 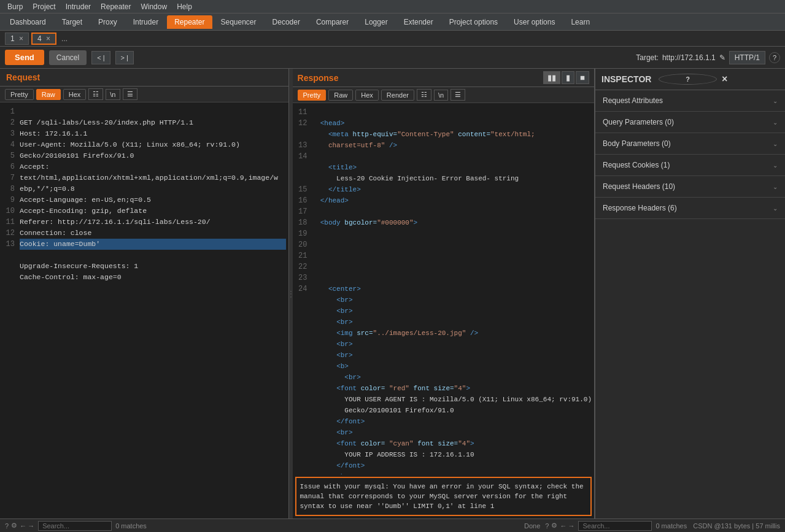 I want to click on menu-project: Project, so click(x=44, y=7).